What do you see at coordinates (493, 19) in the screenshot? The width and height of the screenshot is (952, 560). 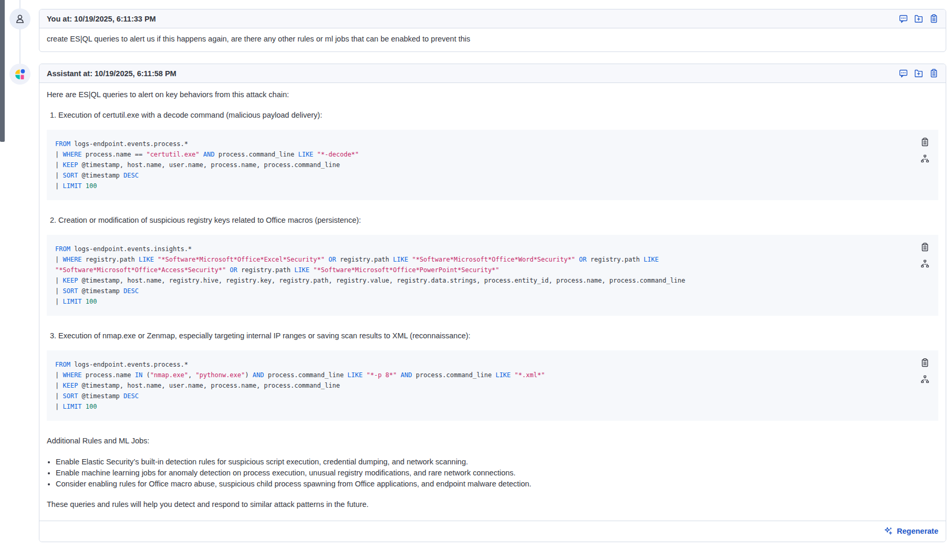 I see `user-message-header: You at: 10/19/2025, 6:11:33 PM` at bounding box center [493, 19].